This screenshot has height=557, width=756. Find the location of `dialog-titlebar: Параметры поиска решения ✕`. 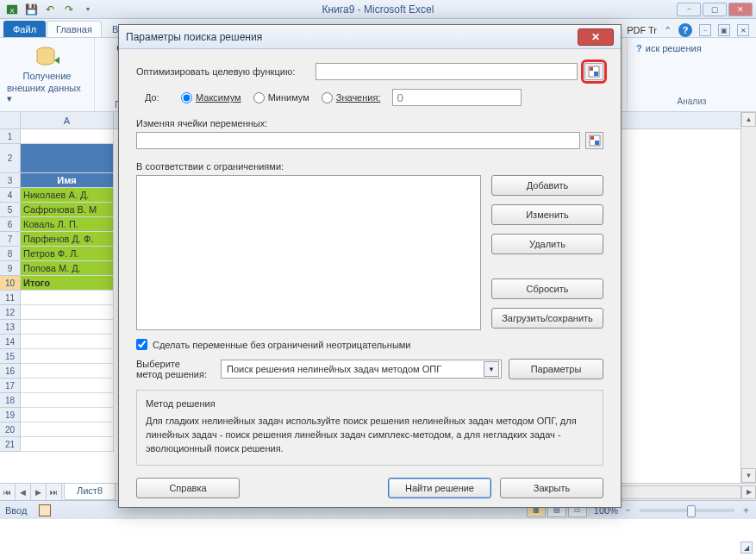

dialog-titlebar: Параметры поиска решения ✕ is located at coordinates (370, 37).